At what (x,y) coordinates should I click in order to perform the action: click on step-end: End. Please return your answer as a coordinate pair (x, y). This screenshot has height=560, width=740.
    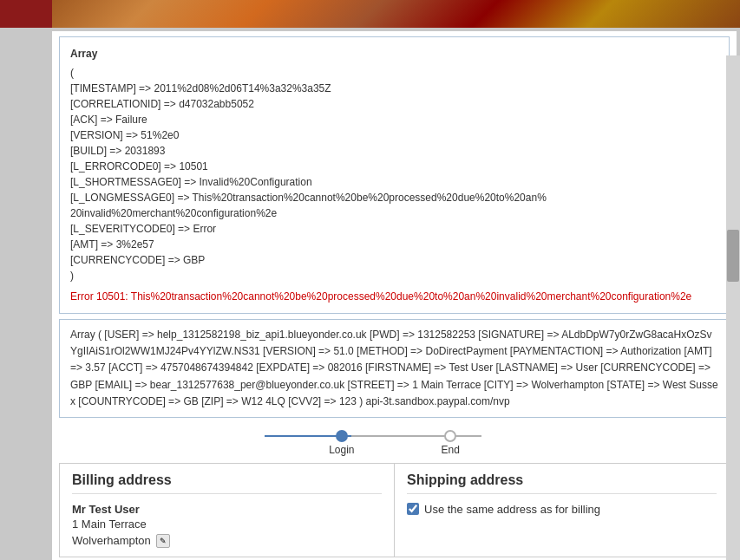
    Looking at the image, I should click on (451, 443).